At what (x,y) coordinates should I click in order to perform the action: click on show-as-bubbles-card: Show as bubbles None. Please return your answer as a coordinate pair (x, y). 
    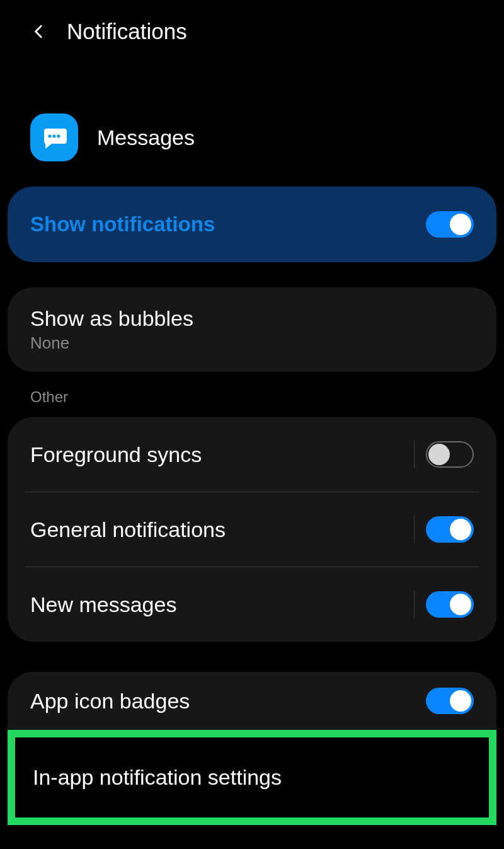
    Looking at the image, I should click on (252, 330).